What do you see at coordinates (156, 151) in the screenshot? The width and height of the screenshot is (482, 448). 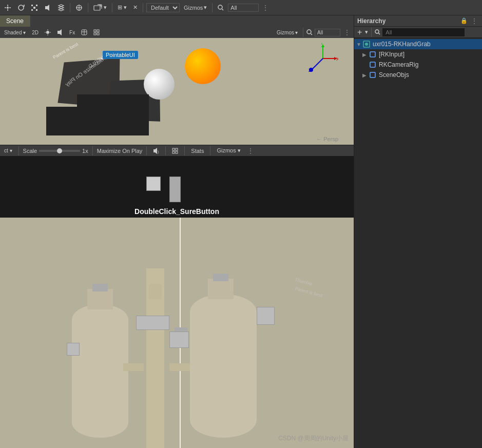 I see `game-audio-btn: )` at bounding box center [156, 151].